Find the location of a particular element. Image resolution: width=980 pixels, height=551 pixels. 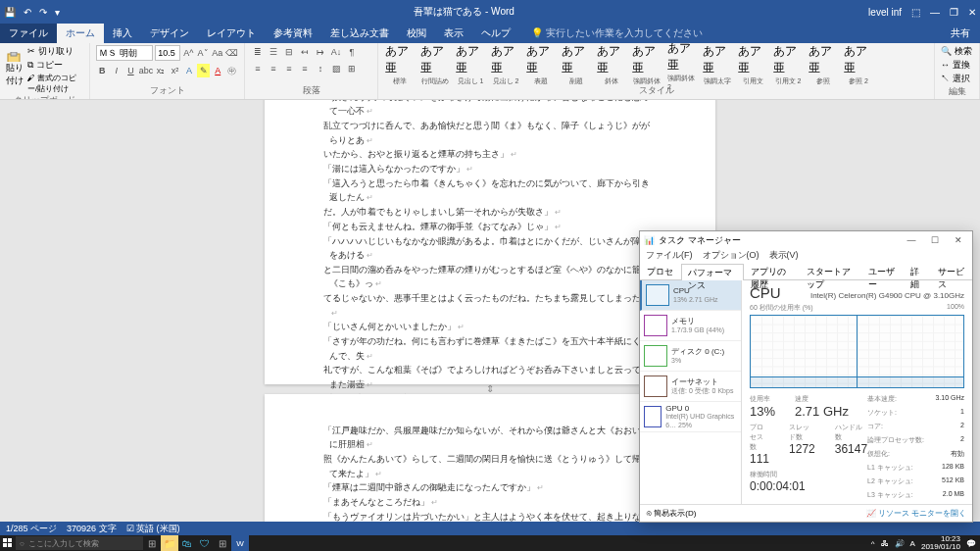

taskbar-app-store: 🛍 is located at coordinates (187, 543).